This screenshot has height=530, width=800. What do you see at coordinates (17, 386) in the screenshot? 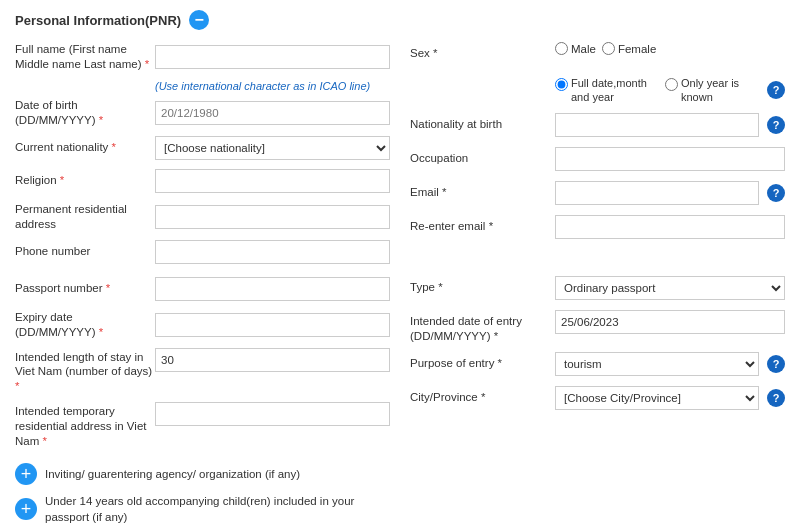
I see `length-required: *` at bounding box center [17, 386].